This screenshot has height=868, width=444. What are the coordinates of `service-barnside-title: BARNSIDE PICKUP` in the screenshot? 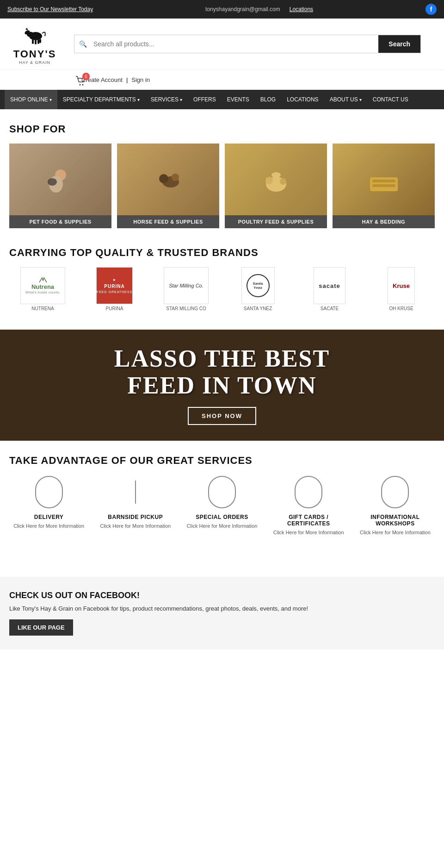 It's located at (135, 517).